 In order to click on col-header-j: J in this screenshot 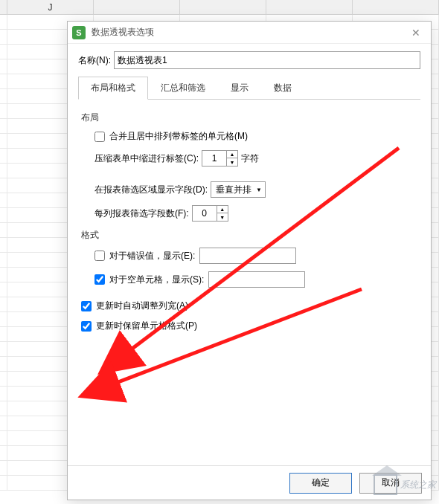, I will do `click(51, 7)`.